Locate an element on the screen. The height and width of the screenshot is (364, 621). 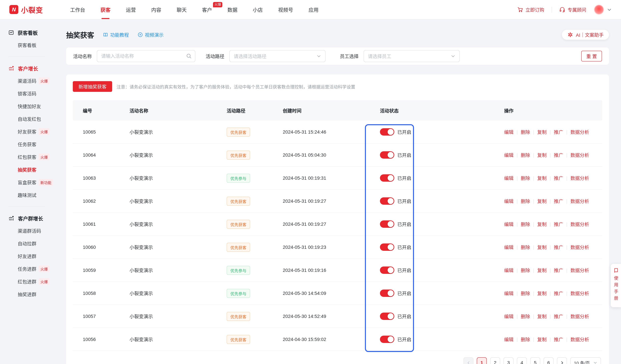
sidebar-item-1-9: 趣味测试 is located at coordinates (31, 195).